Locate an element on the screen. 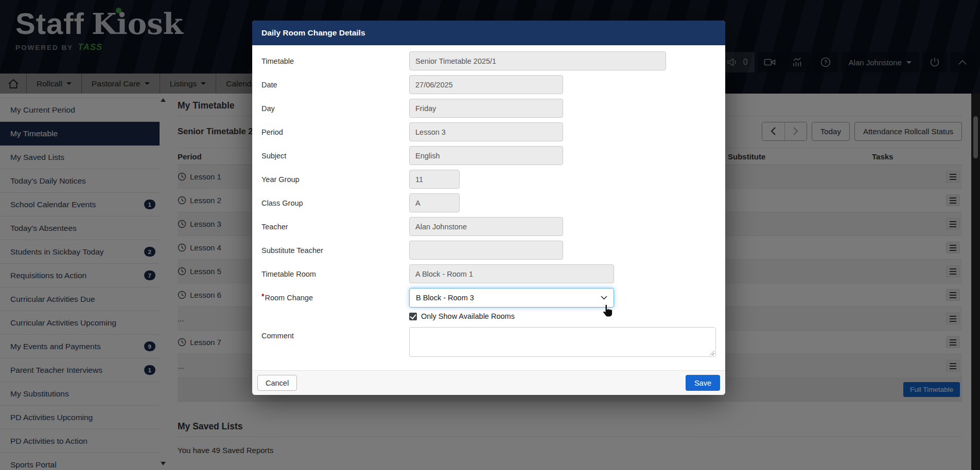 The image size is (980, 470). field-value-input: Friday is located at coordinates (486, 108).